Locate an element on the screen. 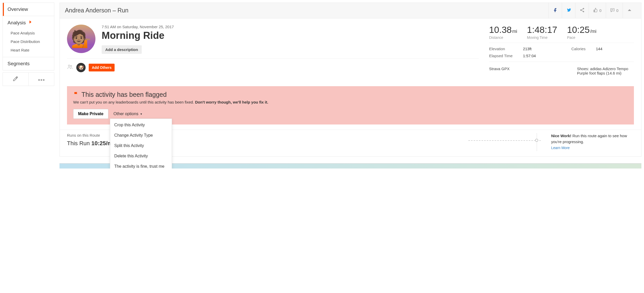 The image size is (644, 293). share-facebook-button is located at coordinates (555, 11).